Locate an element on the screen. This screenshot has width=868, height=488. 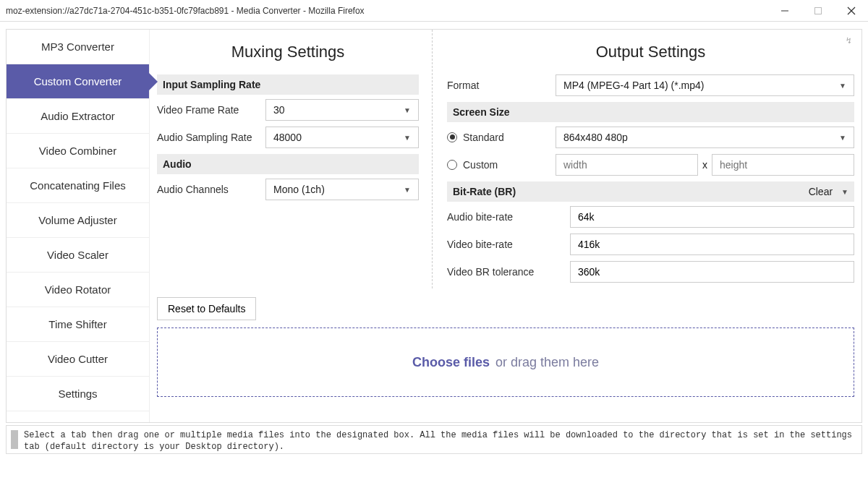
reset-defaults-button: Reset to Defaults is located at coordinates (207, 309).